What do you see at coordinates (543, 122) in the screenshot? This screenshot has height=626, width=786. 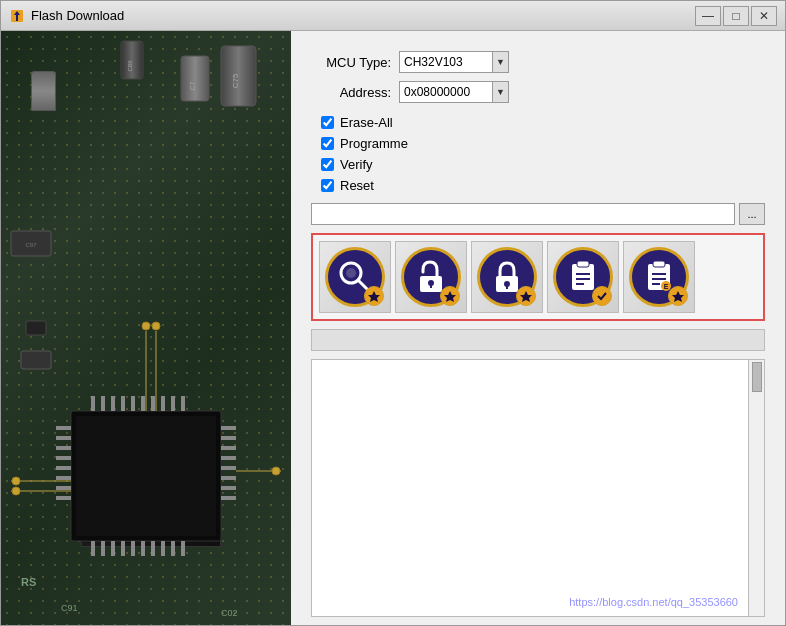 I see `erase-all-row: Erase-All` at bounding box center [543, 122].